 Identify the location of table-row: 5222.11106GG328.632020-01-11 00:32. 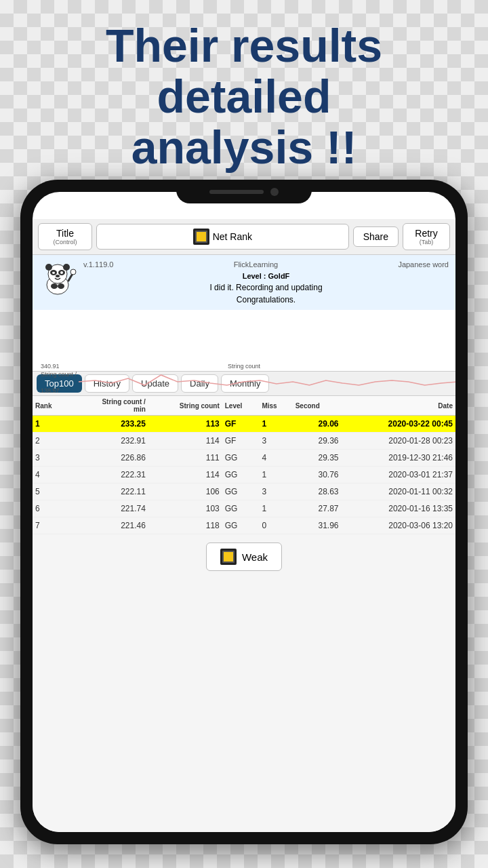
(244, 492).